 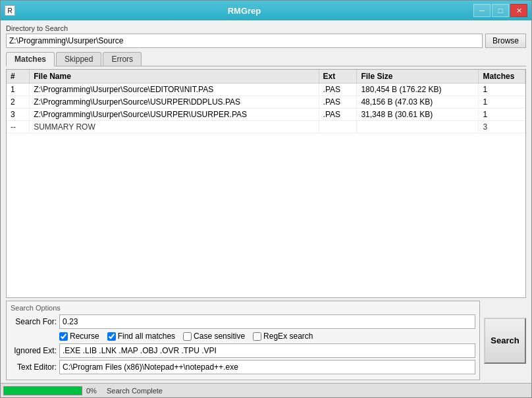 I want to click on tabs-container: Matches Skipped Errors, so click(x=266, y=59).